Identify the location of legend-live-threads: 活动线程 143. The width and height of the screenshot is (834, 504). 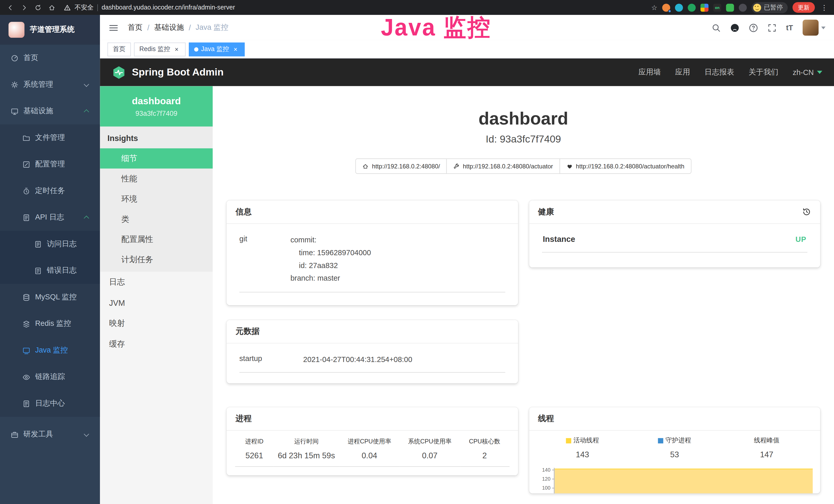
(582, 447).